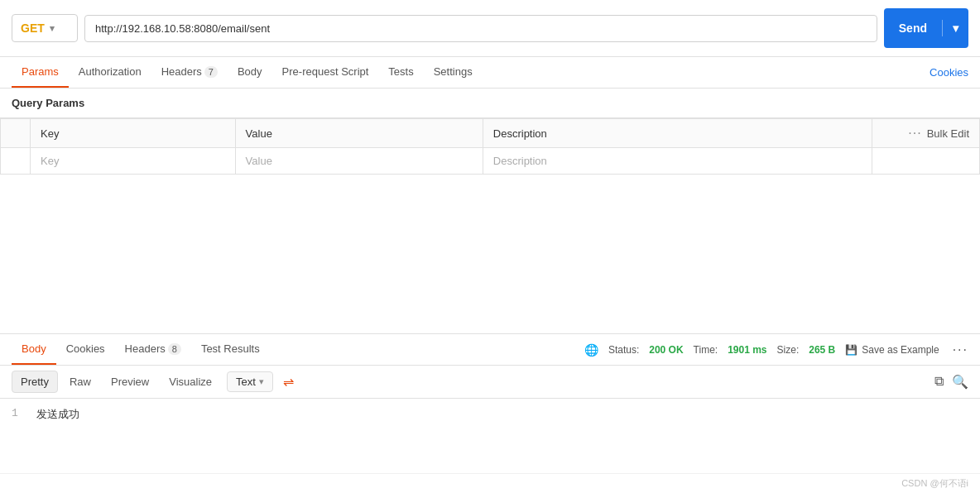 Image resolution: width=980 pixels, height=493 pixels. Describe the element at coordinates (250, 382) in the screenshot. I see `text-format-dropdown: Text ▾` at that location.